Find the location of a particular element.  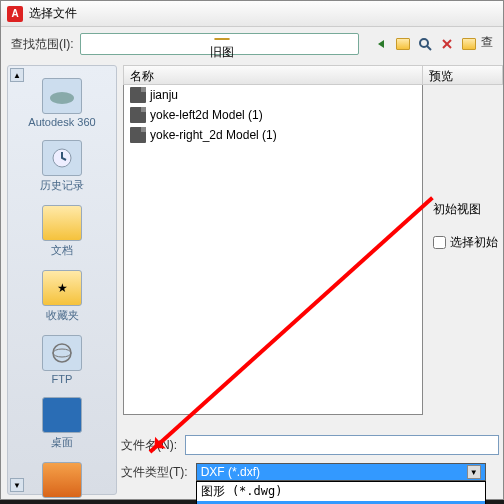

filetype-text: DXF (*.dxf) is located at coordinates (230, 472).